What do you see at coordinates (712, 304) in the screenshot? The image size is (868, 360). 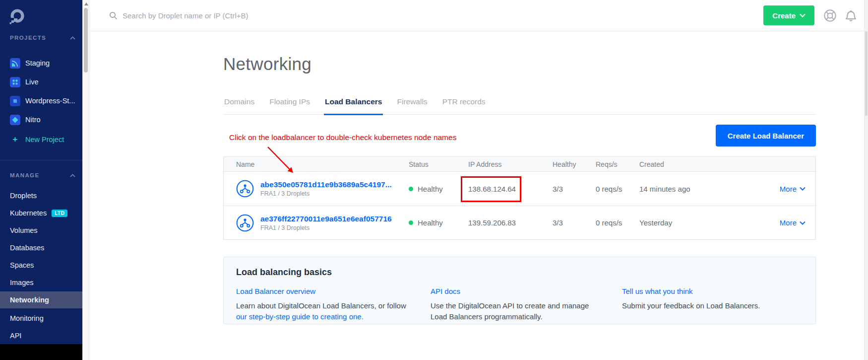 I see `basics-column-feedback: Tell us what you think Submit your feedb…` at bounding box center [712, 304].